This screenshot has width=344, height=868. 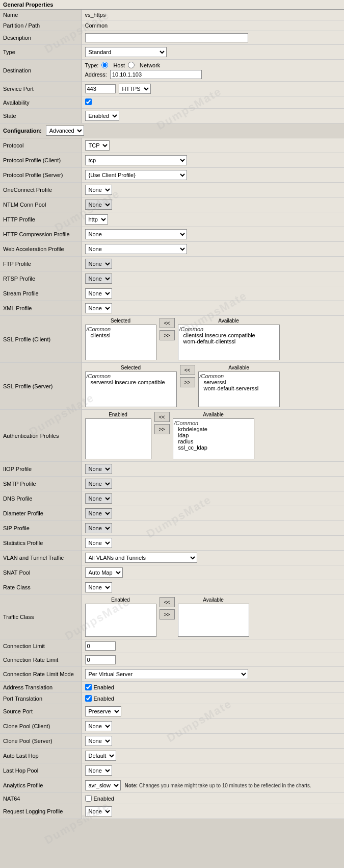 I want to click on availability-label: Availability, so click(x=41, y=103).